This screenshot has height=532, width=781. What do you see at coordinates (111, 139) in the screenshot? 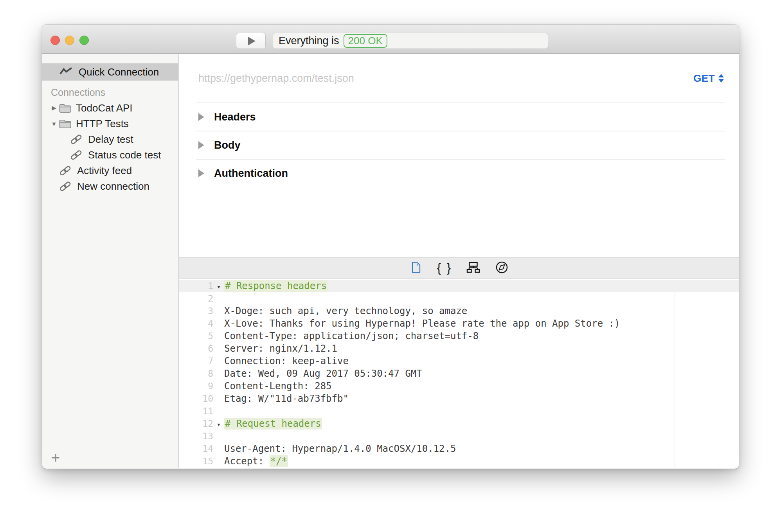
I see `sidebar-item-label: Delay test` at bounding box center [111, 139].